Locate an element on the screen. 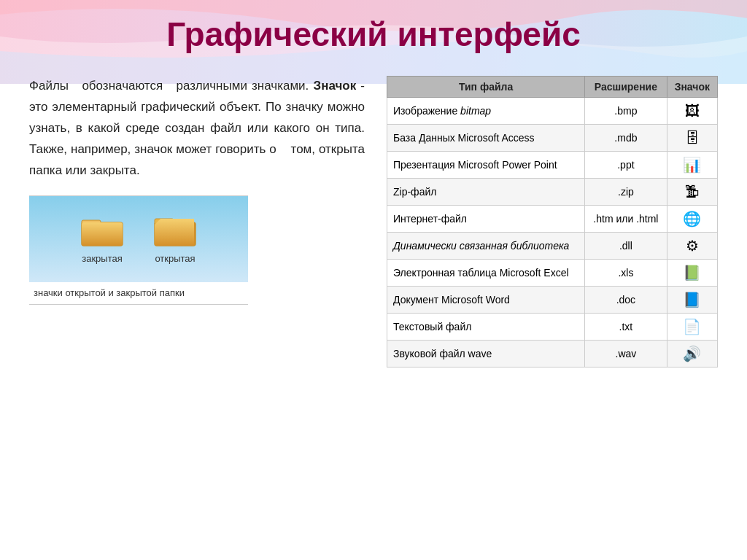  cell-ext: .xls is located at coordinates (626, 273).